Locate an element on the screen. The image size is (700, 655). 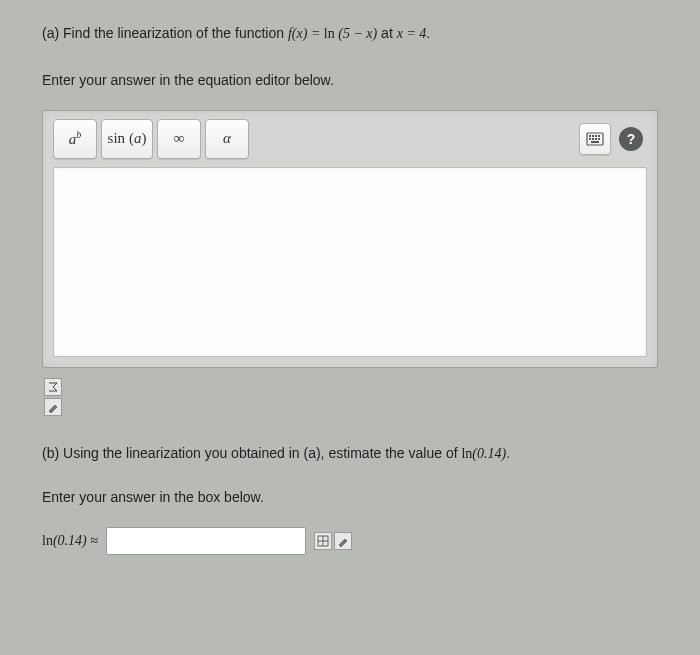
part-a-text-pre: Find the linearization of the function is located at coordinates (176, 33).